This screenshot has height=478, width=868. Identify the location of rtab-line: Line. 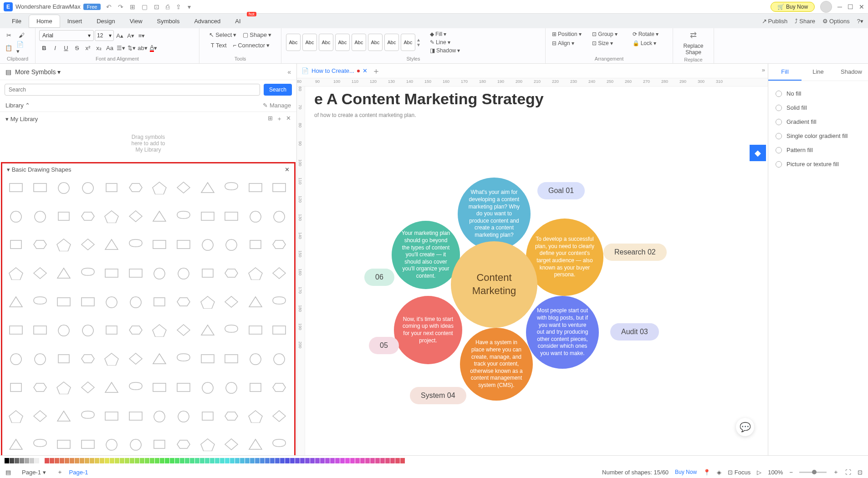
(818, 72).